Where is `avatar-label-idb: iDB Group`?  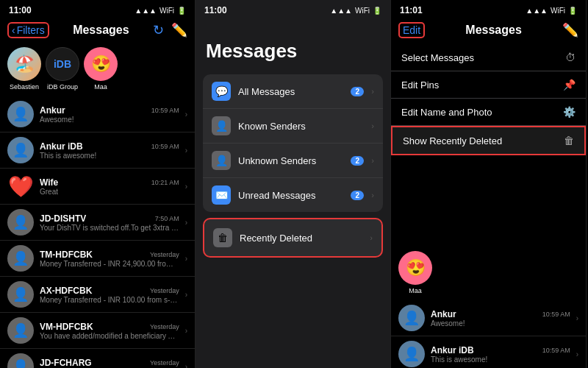 avatar-label-idb: iDB Group is located at coordinates (62, 87).